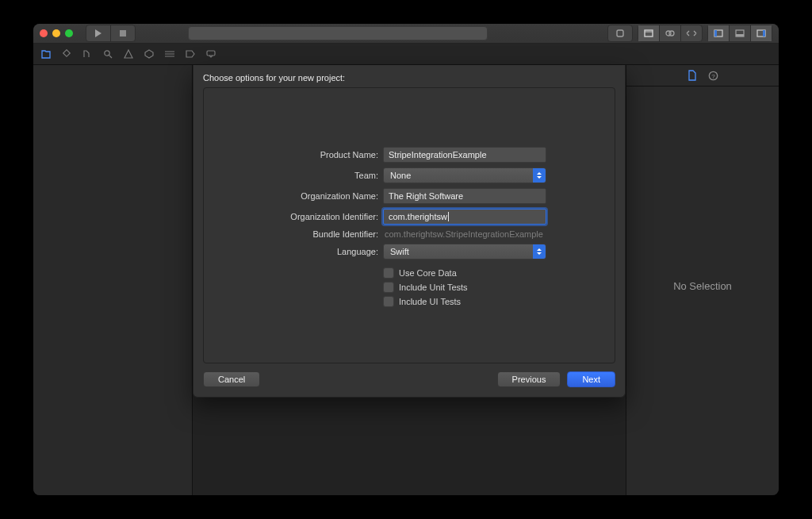 The image size is (812, 519). What do you see at coordinates (691, 33) in the screenshot?
I see `version-editor-button` at bounding box center [691, 33].